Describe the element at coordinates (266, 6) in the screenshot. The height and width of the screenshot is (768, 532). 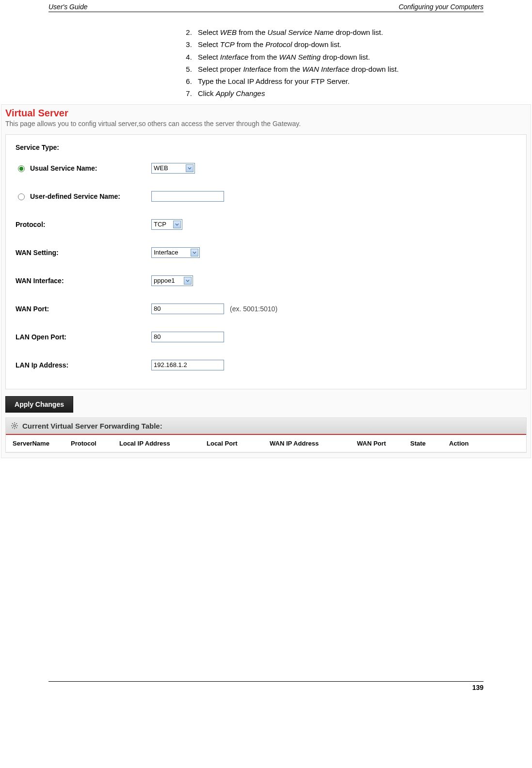
I see `page-header: User's Guide Configuring your Computers` at that location.